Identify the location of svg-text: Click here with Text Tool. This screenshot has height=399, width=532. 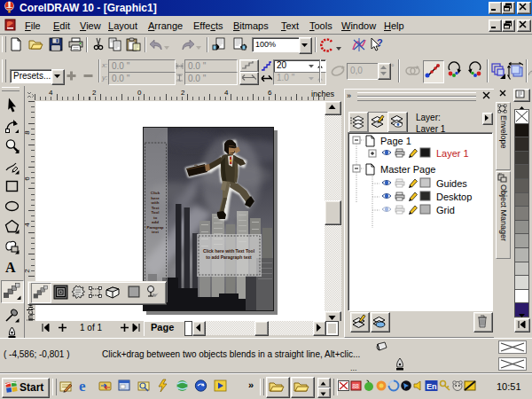
(229, 251).